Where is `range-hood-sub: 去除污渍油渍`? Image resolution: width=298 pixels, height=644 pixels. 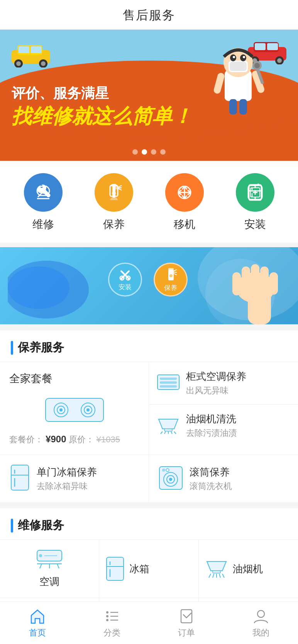 range-hood-sub: 去除污渍油渍 is located at coordinates (238, 433).